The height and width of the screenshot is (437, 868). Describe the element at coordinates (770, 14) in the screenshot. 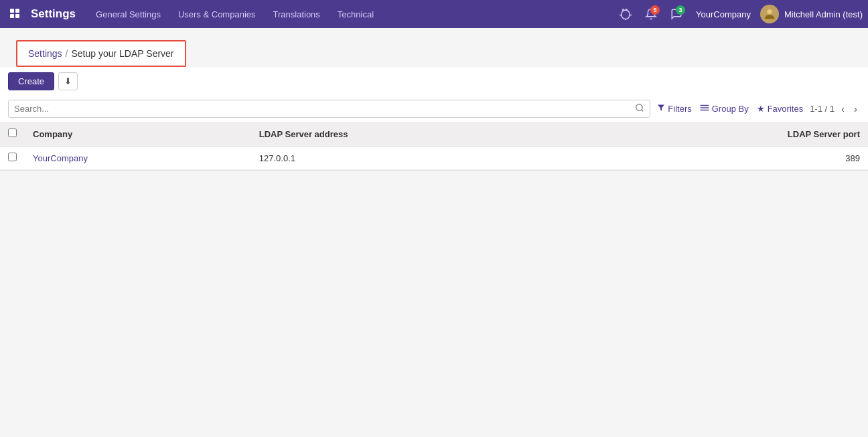

I see `avatar` at that location.